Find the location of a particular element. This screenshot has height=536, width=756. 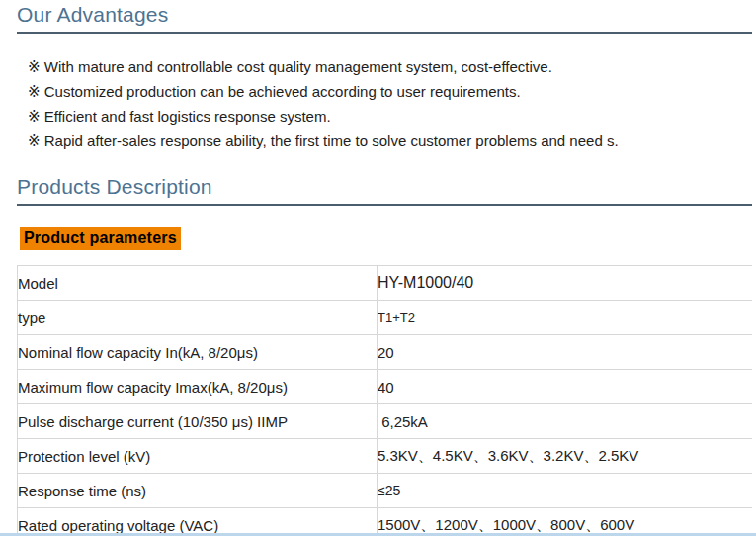

param-label-cell: Maximum flow capacity Imax(kA, 8/20μs) is located at coordinates (198, 388).